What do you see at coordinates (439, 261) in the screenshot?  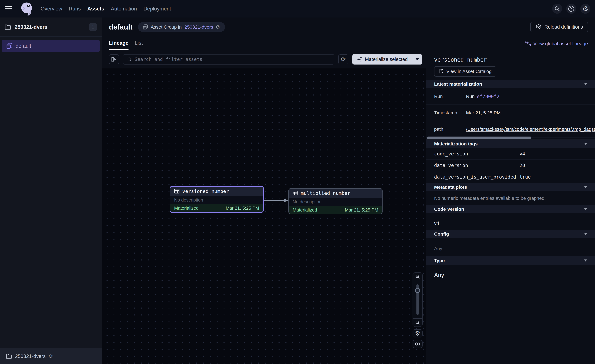 I see `section-heading: Type` at bounding box center [439, 261].